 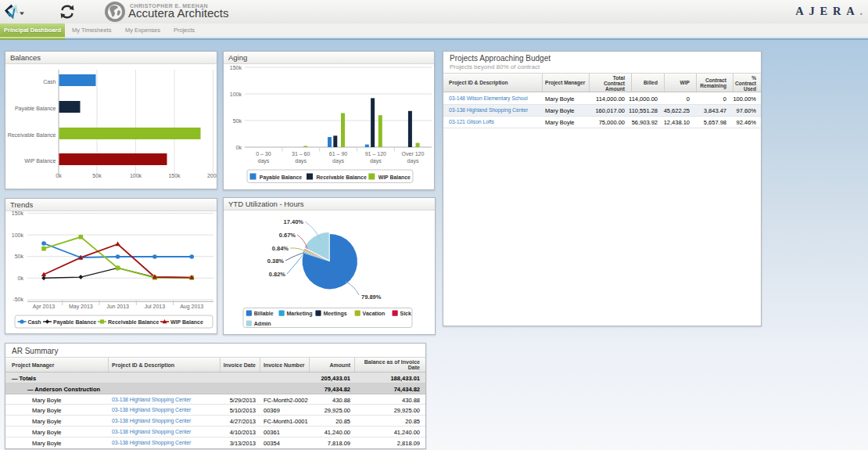 What do you see at coordinates (117, 307) in the screenshot?
I see `svg-text: Jun 2013` at bounding box center [117, 307].